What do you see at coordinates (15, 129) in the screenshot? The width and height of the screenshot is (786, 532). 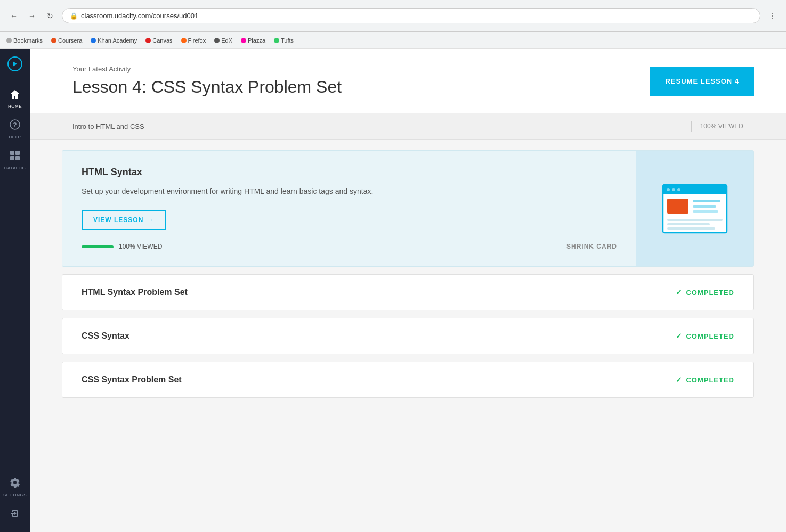 I see `sidebar-item-help: ? HELP` at bounding box center [15, 129].